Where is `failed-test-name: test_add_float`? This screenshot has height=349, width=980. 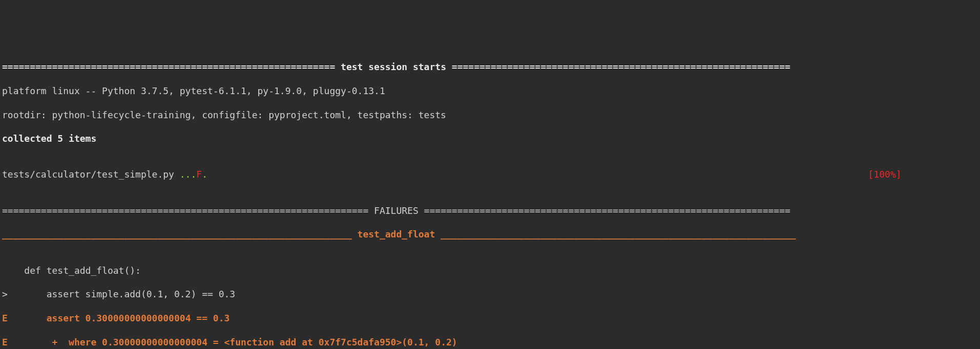 failed-test-name: test_add_float is located at coordinates (397, 234).